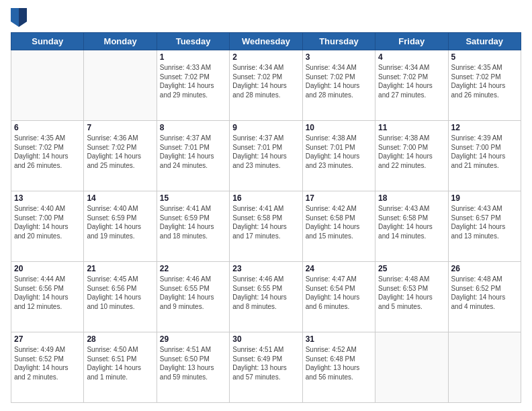 The height and width of the screenshot is (411, 532). I want to click on day-number: 15, so click(193, 198).